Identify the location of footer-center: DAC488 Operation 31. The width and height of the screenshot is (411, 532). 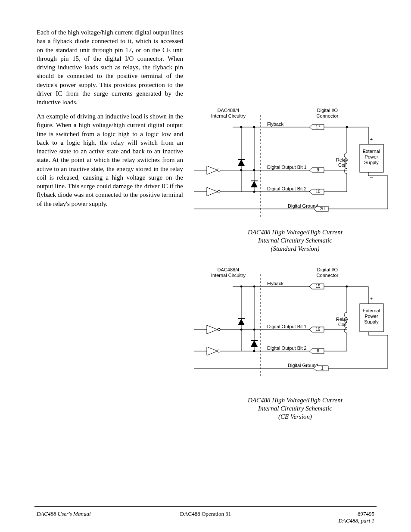
(206, 513).